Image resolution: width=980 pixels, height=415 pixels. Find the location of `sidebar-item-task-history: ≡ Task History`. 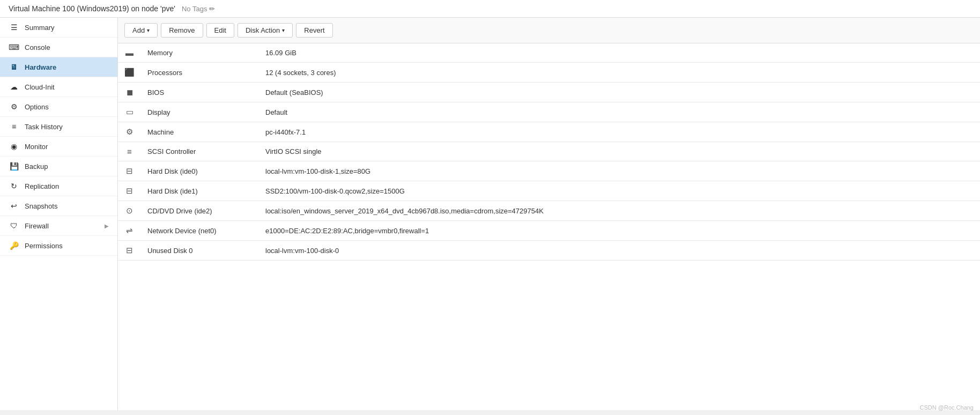

sidebar-item-task-history: ≡ Task History is located at coordinates (59, 127).